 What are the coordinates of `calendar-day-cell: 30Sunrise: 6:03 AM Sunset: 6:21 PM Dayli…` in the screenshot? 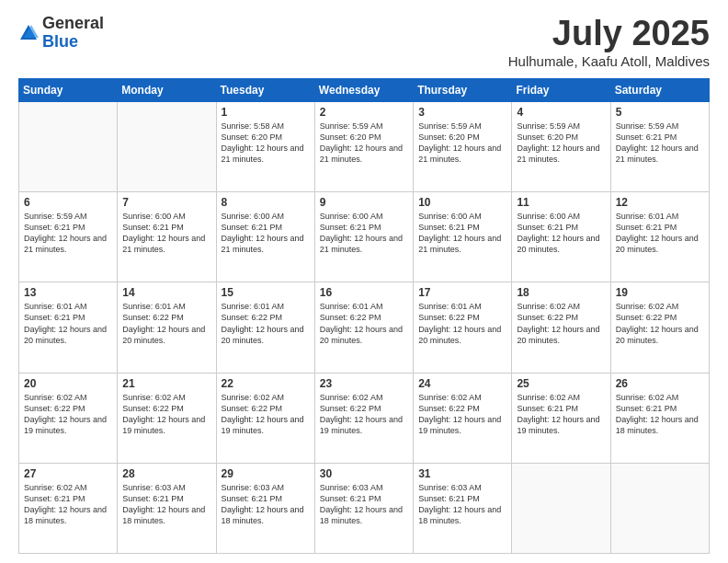 It's located at (364, 508).